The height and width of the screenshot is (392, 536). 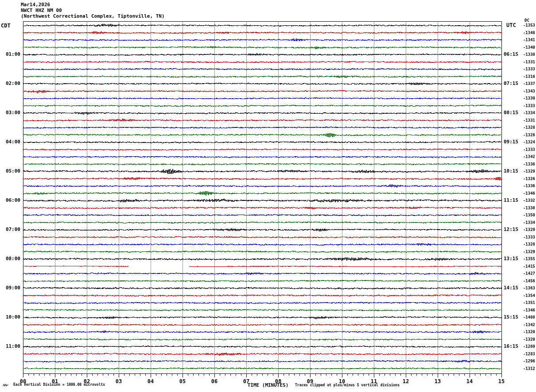 I want to click on dc-offset-value: -1341, so click(x=520, y=40).